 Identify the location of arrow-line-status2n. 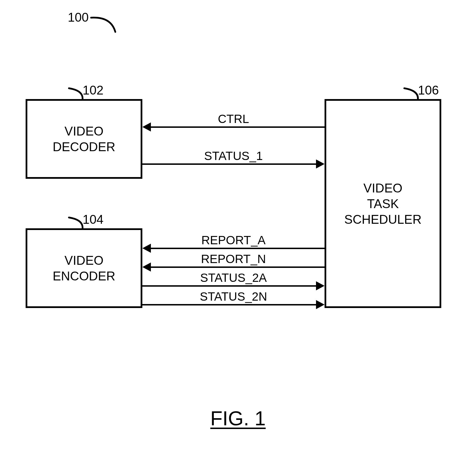
(229, 305).